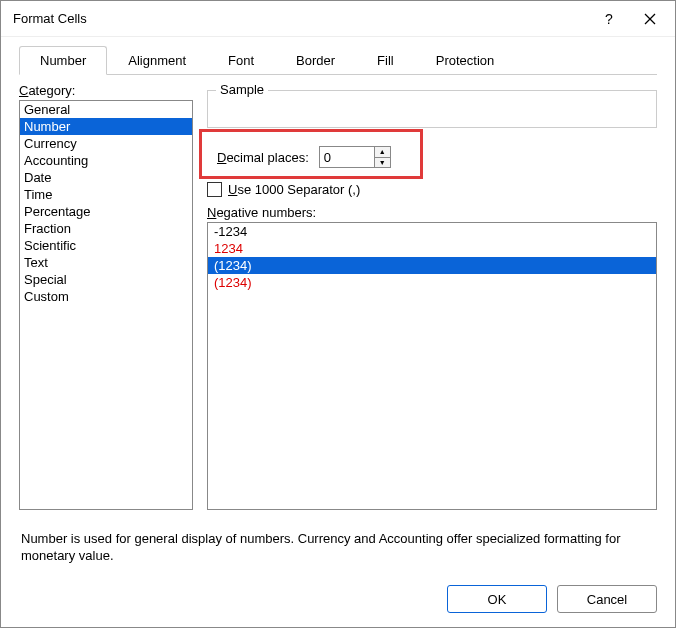 This screenshot has width=676, height=628. I want to click on decimal-places-label: Decimal places:, so click(263, 158).